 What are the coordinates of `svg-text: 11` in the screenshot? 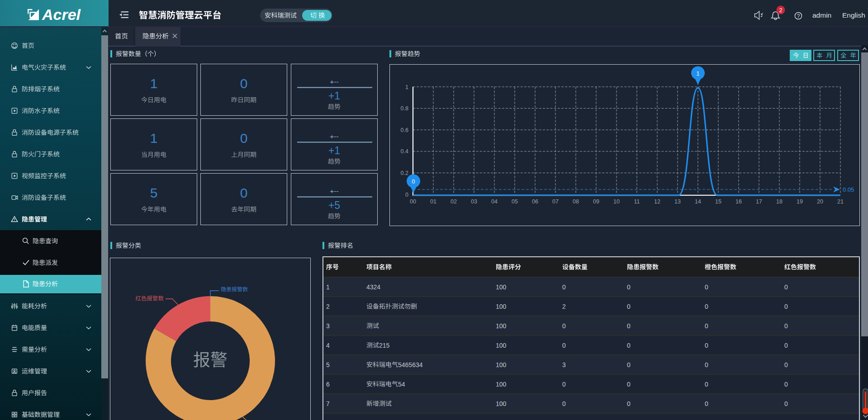 It's located at (637, 202).